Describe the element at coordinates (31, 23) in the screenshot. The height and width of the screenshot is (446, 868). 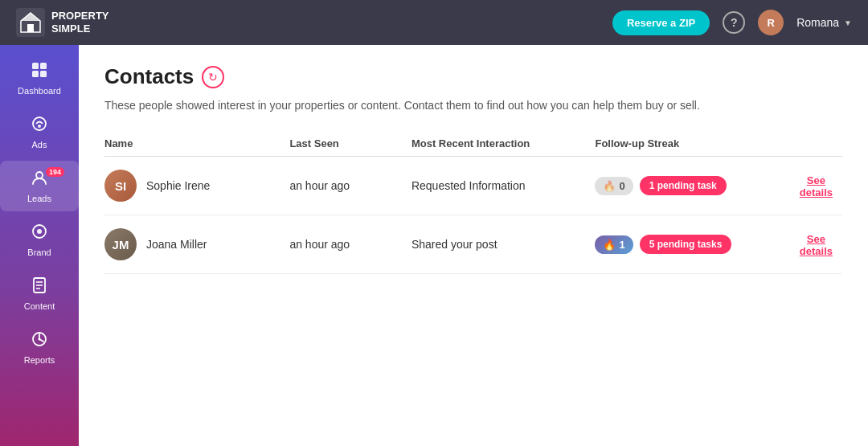
I see `logo-icon` at that location.